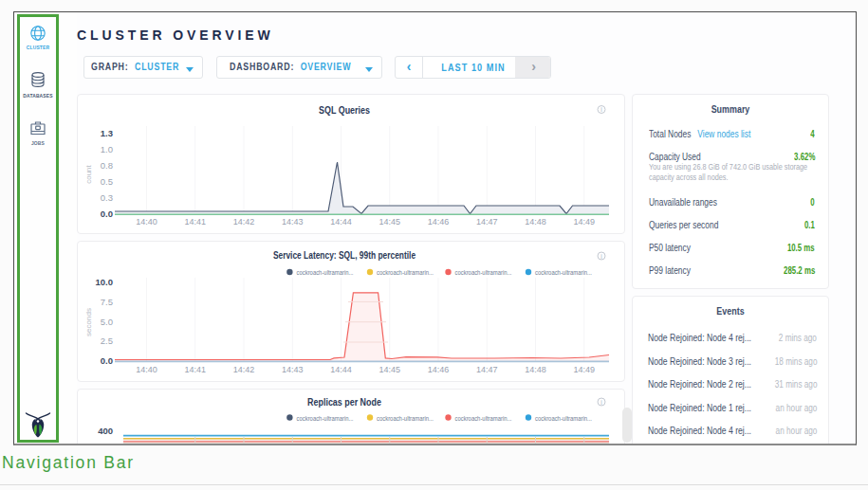 The height and width of the screenshot is (490, 868). What do you see at coordinates (106, 133) in the screenshot?
I see `svg-text: 1.3` at bounding box center [106, 133].